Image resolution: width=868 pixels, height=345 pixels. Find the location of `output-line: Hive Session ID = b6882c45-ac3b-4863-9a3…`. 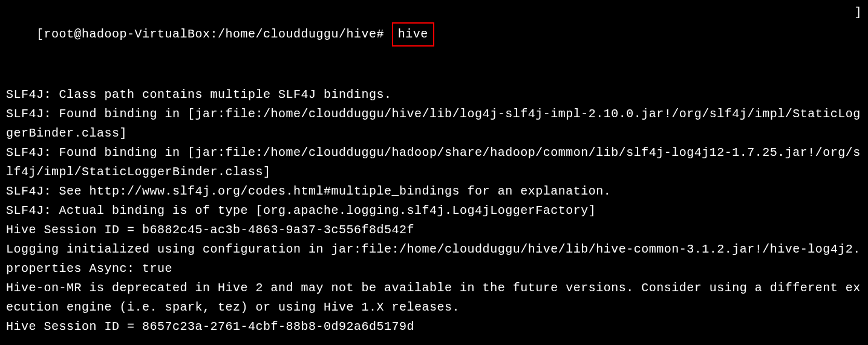

output-line: Hive Session ID = b6882c45-ac3b-4863-9a3… is located at coordinates (434, 230).